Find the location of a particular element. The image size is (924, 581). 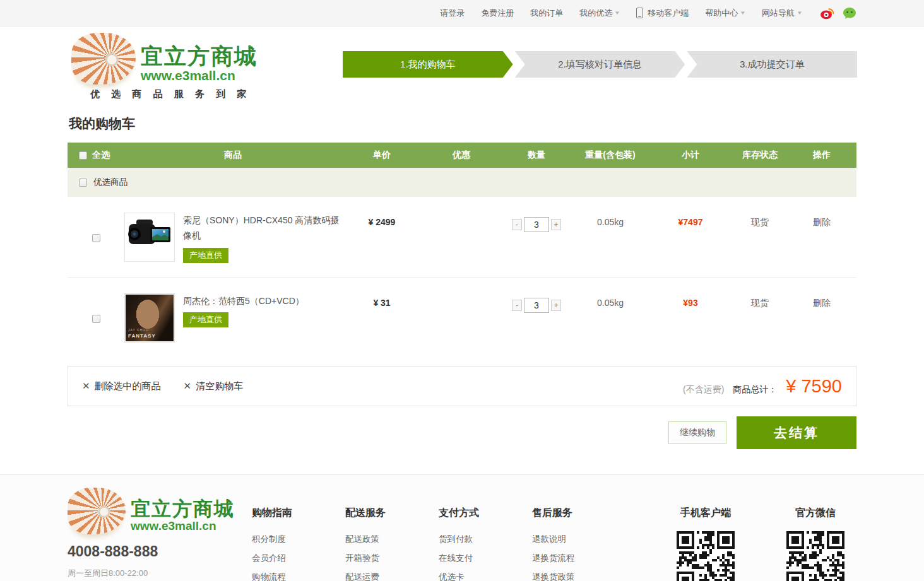

cart-table-header: 全选 商品 单价 优惠 数量 重量(含包装) 小计 库存状态 操作 is located at coordinates (462, 155).